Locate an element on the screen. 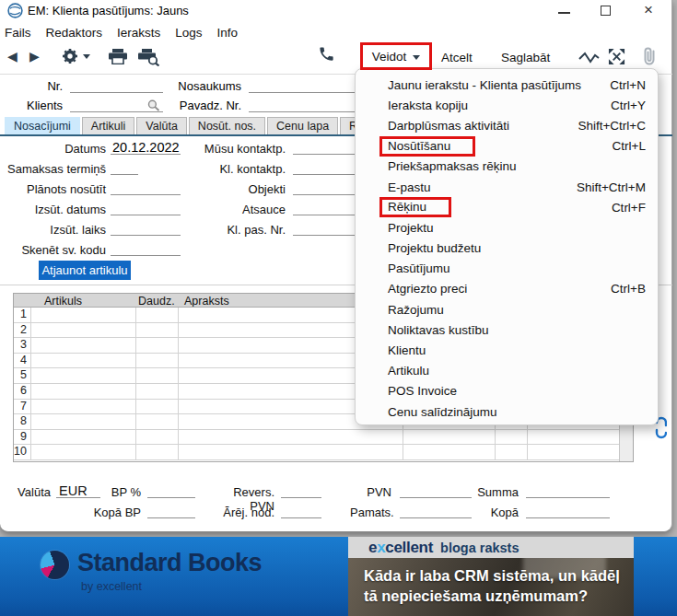 The height and width of the screenshot is (616, 677). col-daudz: Daudz. is located at coordinates (158, 300).